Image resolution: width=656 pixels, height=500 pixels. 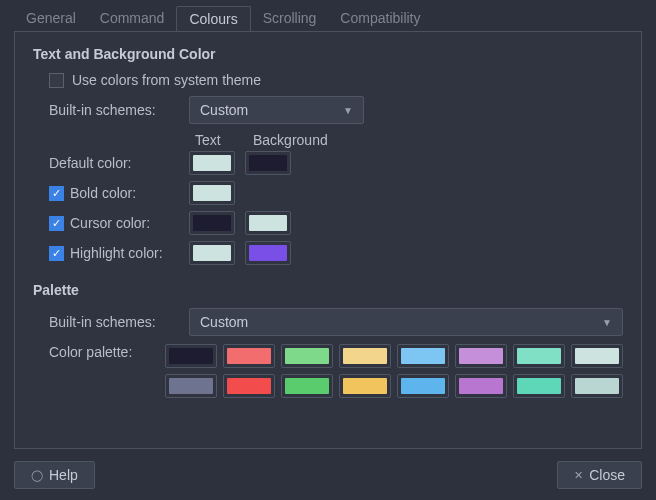 What do you see at coordinates (268, 223) in the screenshot?
I see `cursor-bg-swatch` at bounding box center [268, 223].